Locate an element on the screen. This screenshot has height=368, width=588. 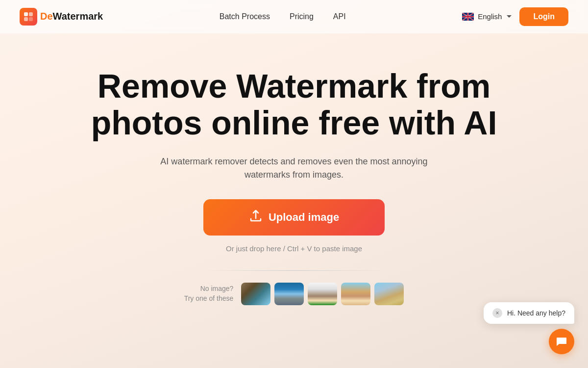
hero-subtitle: AI watermark remover detects and removes… is located at coordinates (294, 168).